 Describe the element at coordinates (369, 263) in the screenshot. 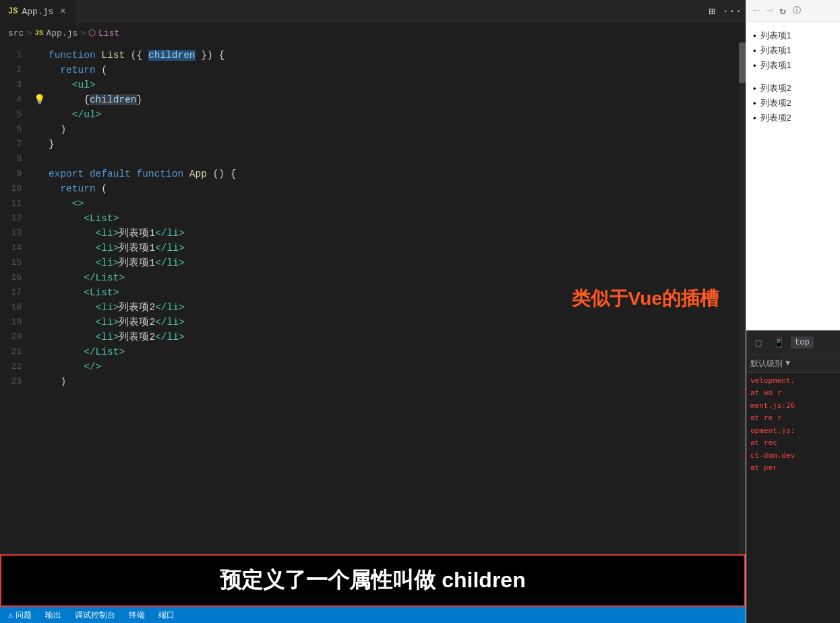

I see `code-line: 15 <li>列表项1</li>` at that location.